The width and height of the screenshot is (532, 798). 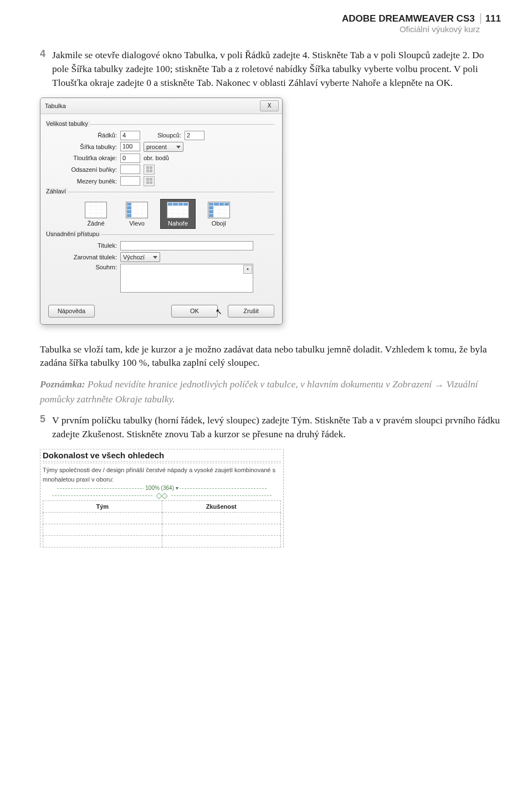 I want to click on header-both-icon, so click(x=219, y=210).